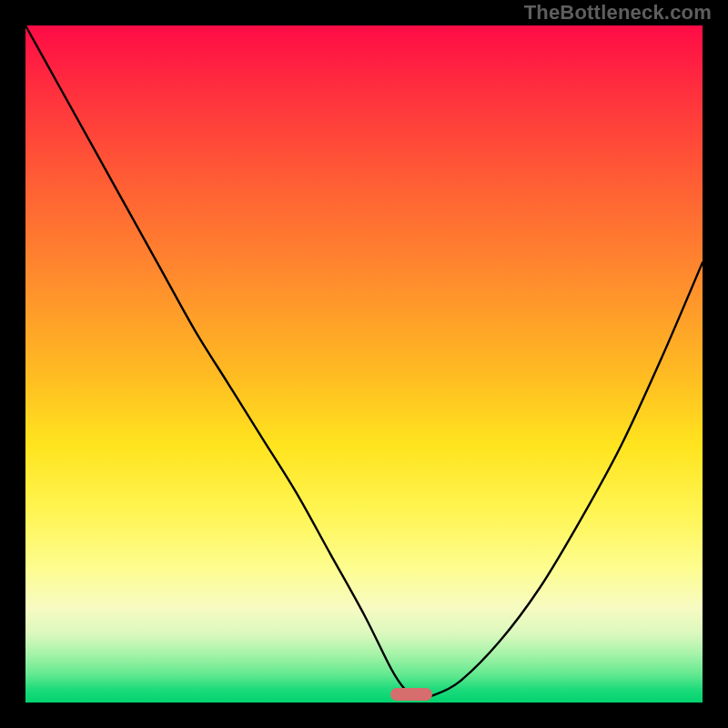  I want to click on watermark-text: TheBottleneck.com, so click(618, 13).